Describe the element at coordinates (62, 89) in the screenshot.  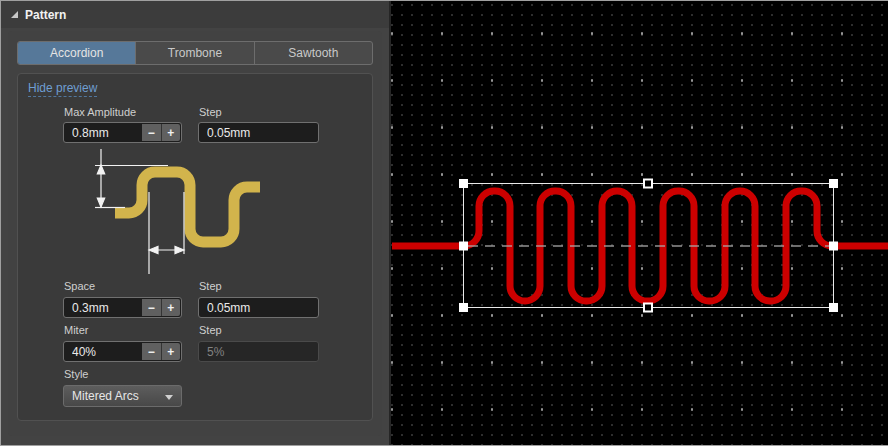
I see `hide-preview-link: Hide preview` at that location.